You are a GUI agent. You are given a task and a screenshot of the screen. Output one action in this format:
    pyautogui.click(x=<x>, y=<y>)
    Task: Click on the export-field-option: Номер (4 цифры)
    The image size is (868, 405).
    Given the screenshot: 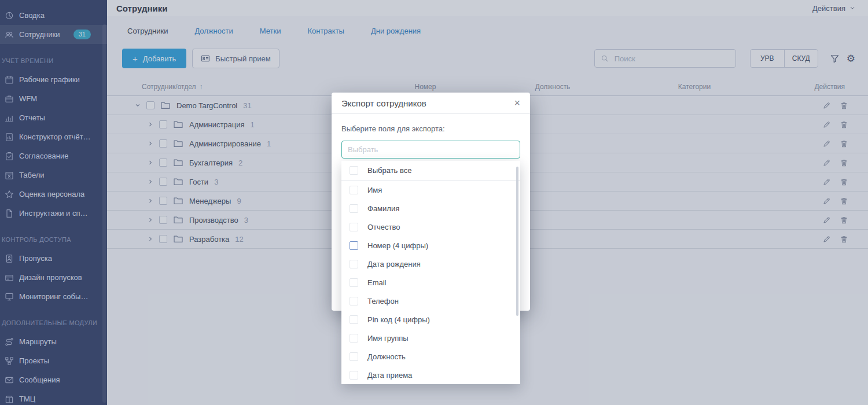 What is the action you would take?
    pyautogui.click(x=431, y=245)
    